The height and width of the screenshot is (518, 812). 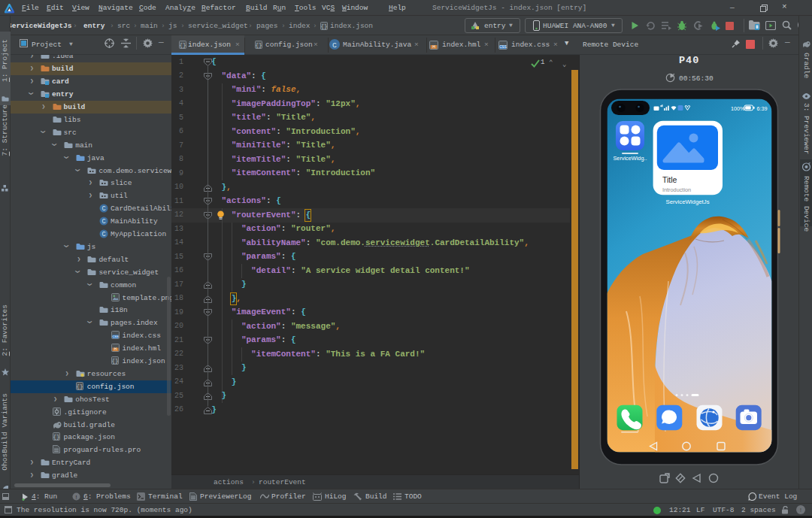 I want to click on svg-text: Introduction, so click(x=677, y=189).